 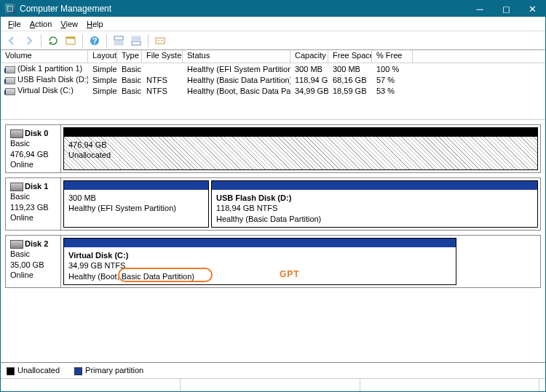 What do you see at coordinates (309, 80) in the screenshot?
I see `cell-capacity: 118,94 GB` at bounding box center [309, 80].